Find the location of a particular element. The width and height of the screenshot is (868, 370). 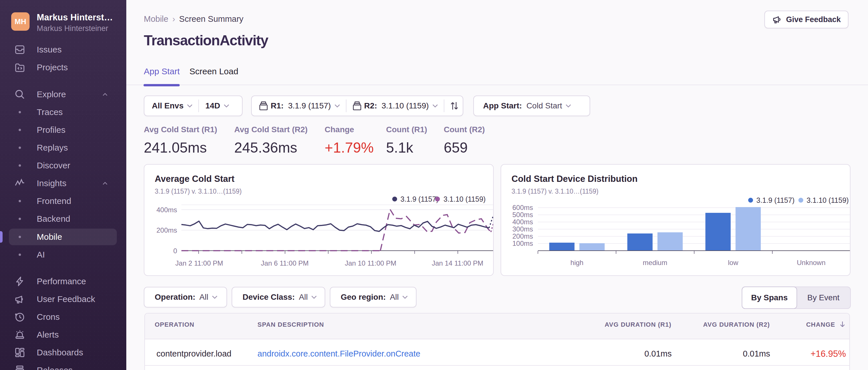

svg-text: Unknown is located at coordinates (811, 263).